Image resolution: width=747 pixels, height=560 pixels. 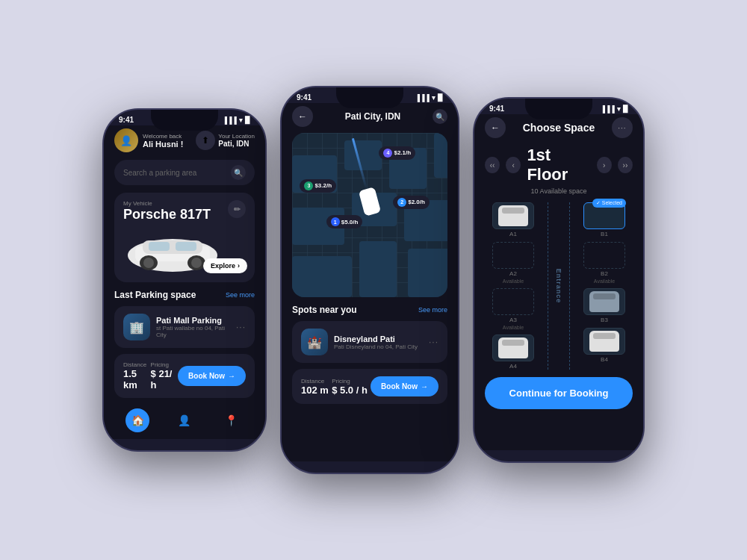 What do you see at coordinates (604, 216) in the screenshot?
I see `car-space-b1: ✓ Selected` at bounding box center [604, 216].